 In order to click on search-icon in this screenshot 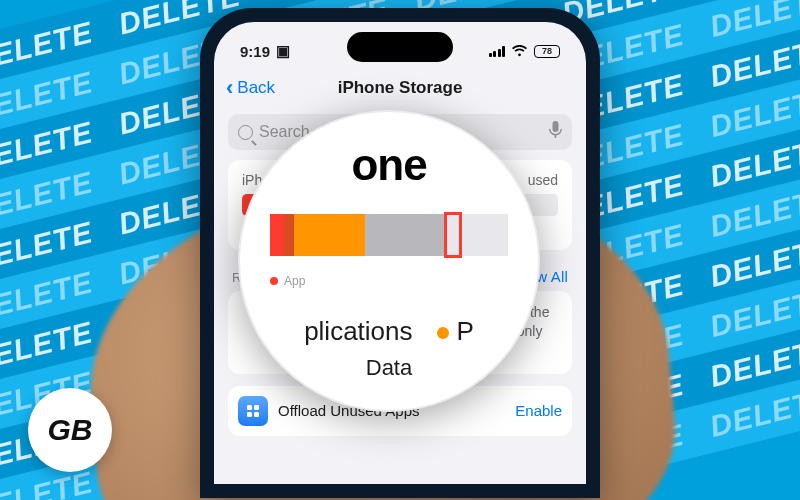, I will do `click(246, 132)`.